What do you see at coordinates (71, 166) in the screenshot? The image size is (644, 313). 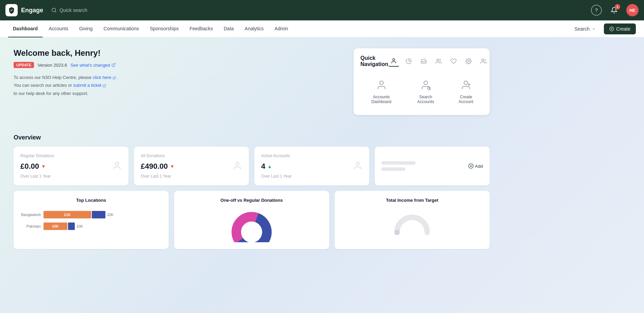 I see `regular-donations-value-row: £0.00 ▼` at bounding box center [71, 166].